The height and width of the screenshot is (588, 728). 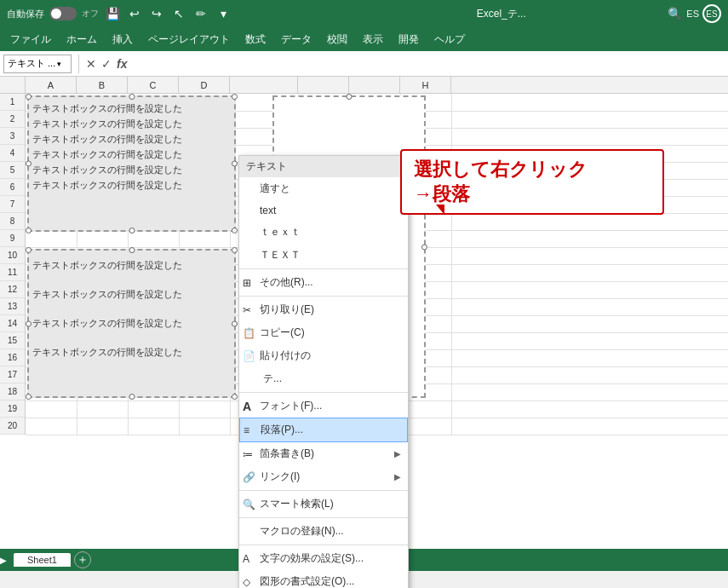 I want to click on row-13: 13, so click(x=12, y=307).